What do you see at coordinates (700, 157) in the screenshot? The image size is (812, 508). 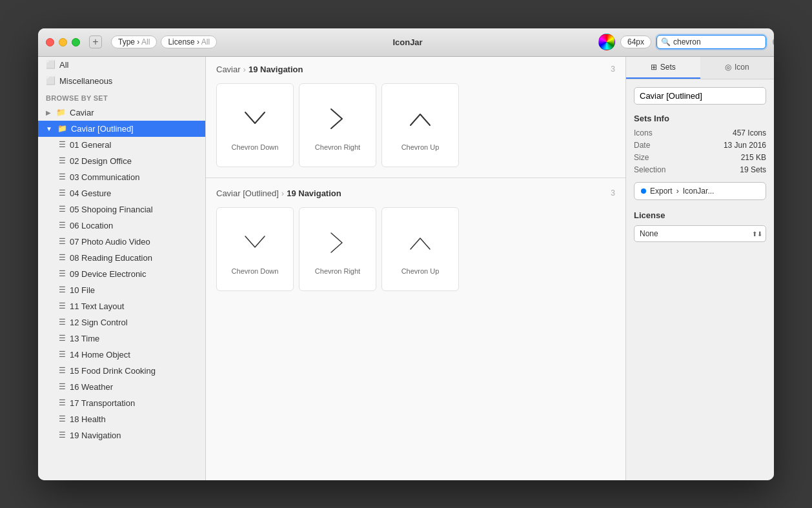 I see `info-row-size: Size 215 KB` at bounding box center [700, 157].